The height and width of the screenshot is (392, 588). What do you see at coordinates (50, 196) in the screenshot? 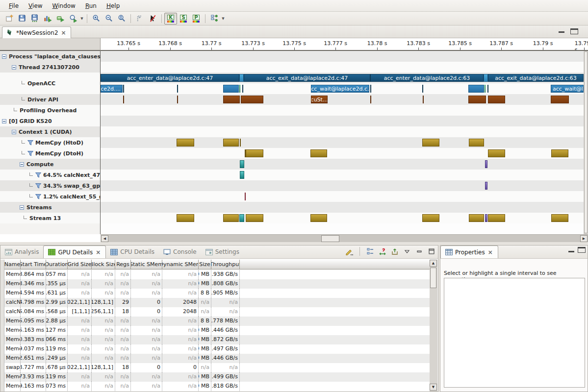
I see `tree-row-1-2-calcnext-55-g-: 1.2% calcNext_55_g...` at bounding box center [50, 196].